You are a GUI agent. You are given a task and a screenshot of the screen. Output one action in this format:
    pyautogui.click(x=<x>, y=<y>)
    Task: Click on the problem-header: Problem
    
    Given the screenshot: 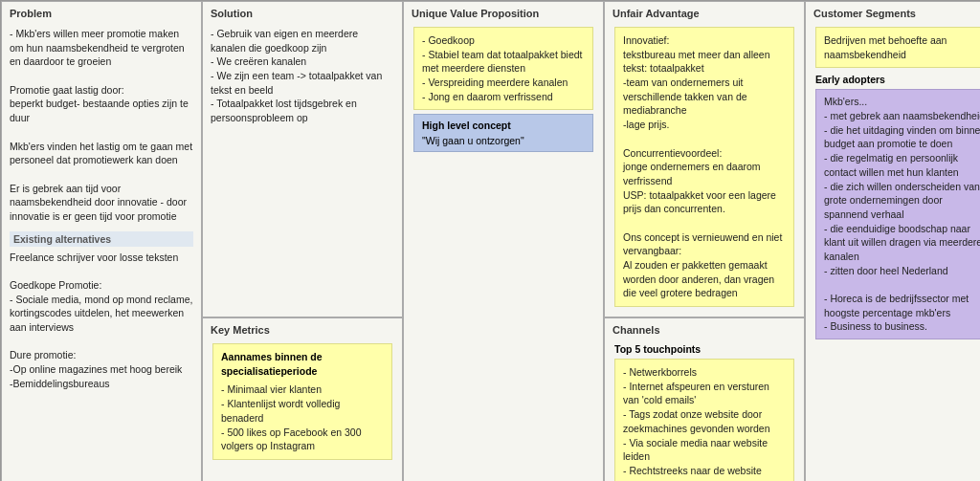 What is the action you would take?
    pyautogui.click(x=101, y=15)
    